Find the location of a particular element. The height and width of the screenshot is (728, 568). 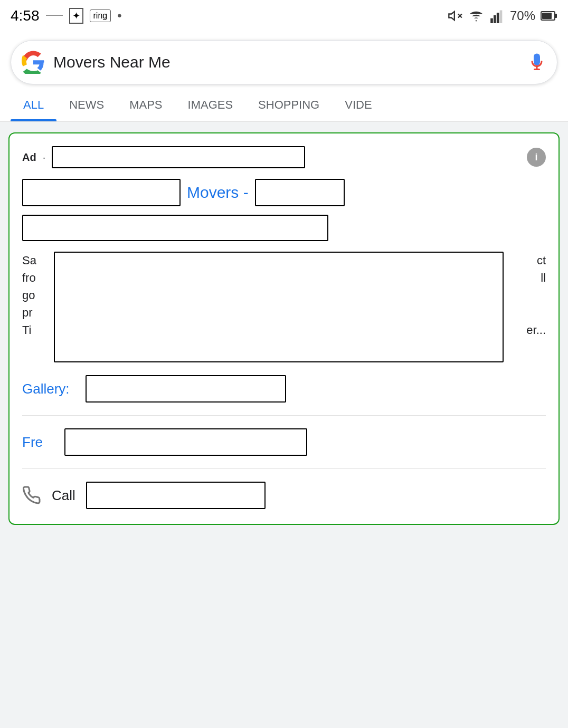

ad-free-label: Fre is located at coordinates (43, 442).